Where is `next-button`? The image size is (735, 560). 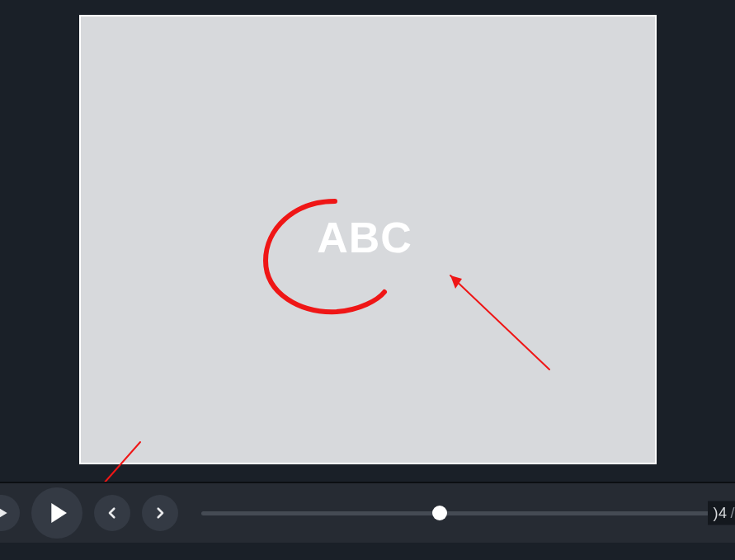
next-button is located at coordinates (160, 513).